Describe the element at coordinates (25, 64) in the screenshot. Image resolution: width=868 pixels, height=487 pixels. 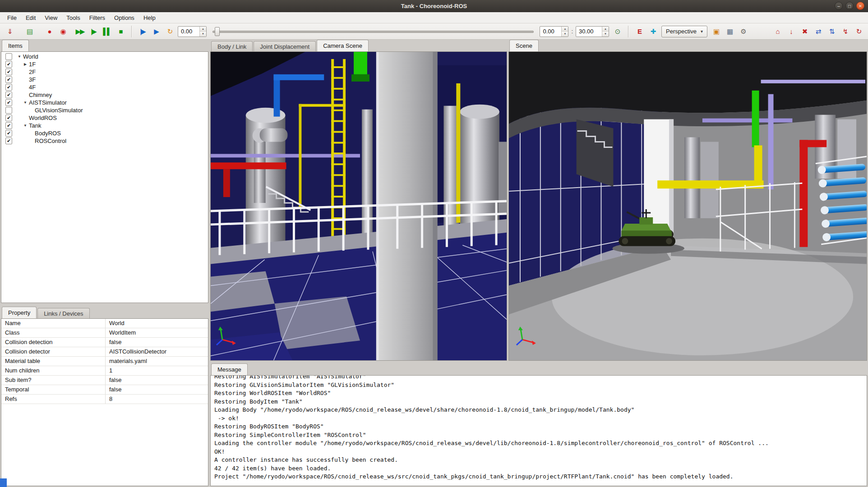
I see `expander-icon: ▶` at that location.